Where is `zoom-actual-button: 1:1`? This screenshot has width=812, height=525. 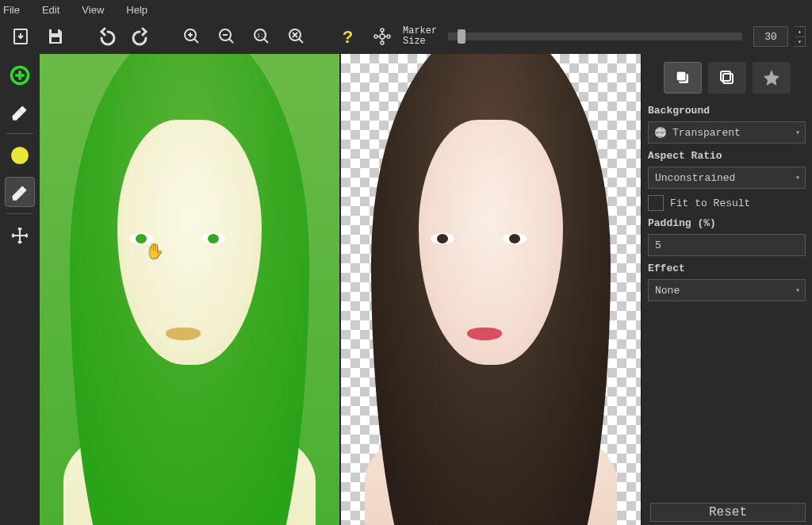 zoom-actual-button: 1:1 is located at coordinates (262, 36).